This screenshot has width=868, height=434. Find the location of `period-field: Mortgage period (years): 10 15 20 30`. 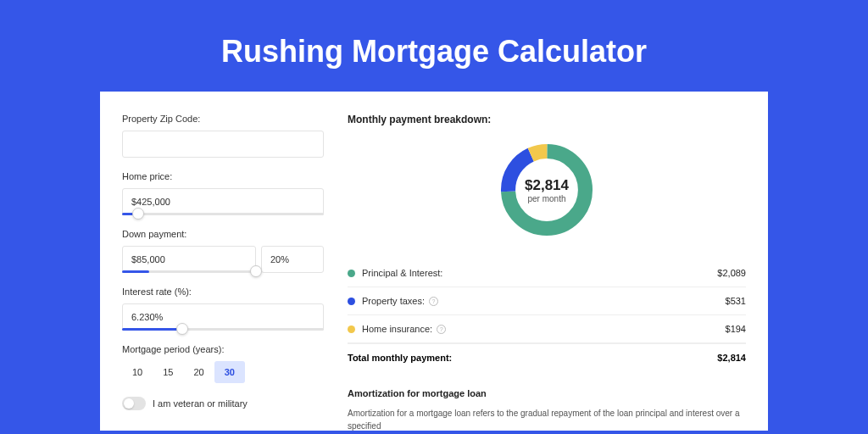

period-field: Mortgage period (years): 10 15 20 30 is located at coordinates (223, 364).